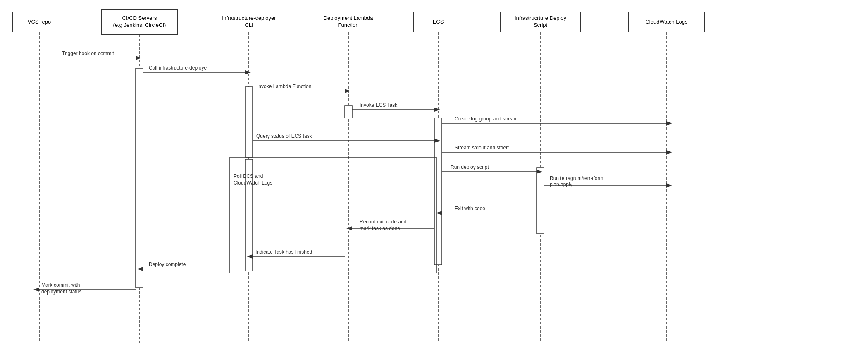 The width and height of the screenshot is (868, 355). What do you see at coordinates (284, 86) in the screenshot?
I see `msg-label-3: Invoke Lambda Function` at bounding box center [284, 86].